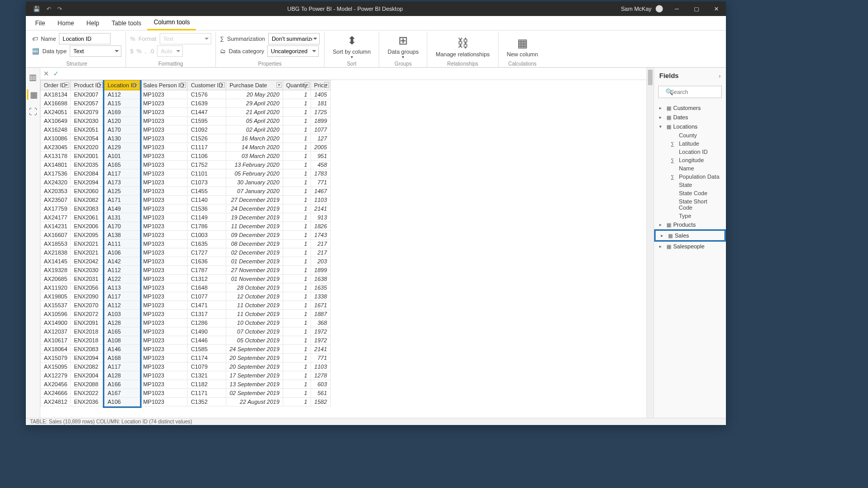 The image size is (868, 488). What do you see at coordinates (88, 314) in the screenshot?
I see `cell: ENX2072` at bounding box center [88, 314].